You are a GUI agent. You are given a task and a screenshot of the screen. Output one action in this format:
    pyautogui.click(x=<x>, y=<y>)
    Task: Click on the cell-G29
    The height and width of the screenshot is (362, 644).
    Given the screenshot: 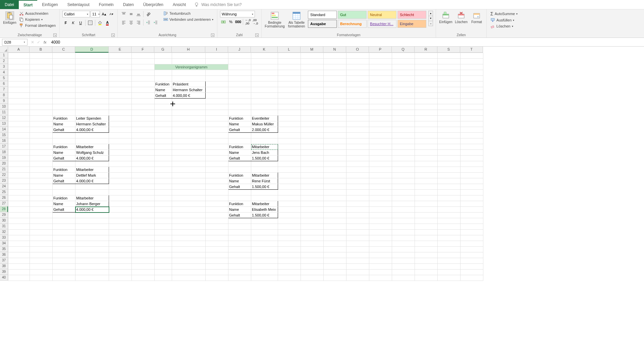 What is the action you would take?
    pyautogui.click(x=163, y=215)
    